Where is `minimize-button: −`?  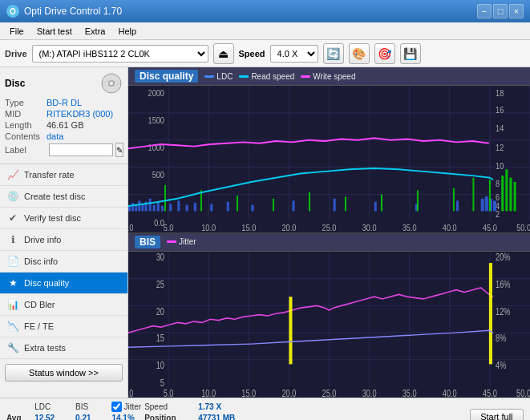
minimize-button: − is located at coordinates (484, 11).